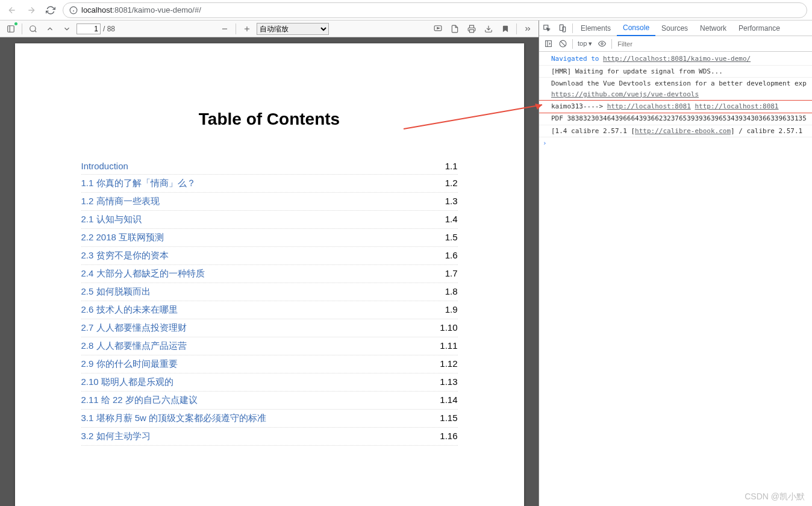 This screenshot has width=812, height=506. Describe the element at coordinates (293, 29) in the screenshot. I see `zoom-select: 自动缩放` at that location.